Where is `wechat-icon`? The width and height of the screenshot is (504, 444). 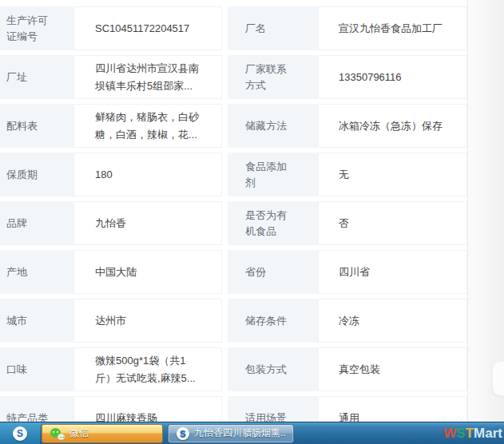
wechat-icon is located at coordinates (58, 434).